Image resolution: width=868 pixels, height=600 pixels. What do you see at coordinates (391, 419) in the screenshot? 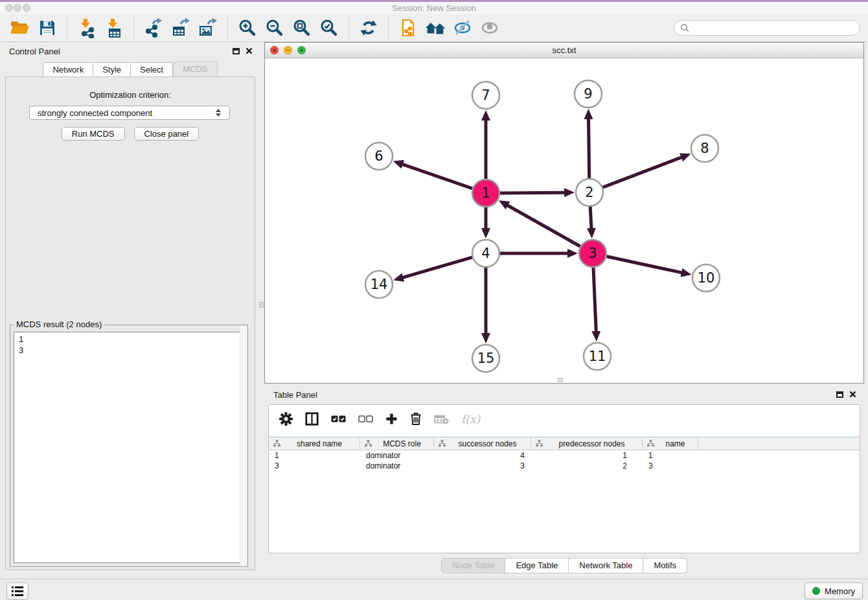
I see `add-icon` at bounding box center [391, 419].